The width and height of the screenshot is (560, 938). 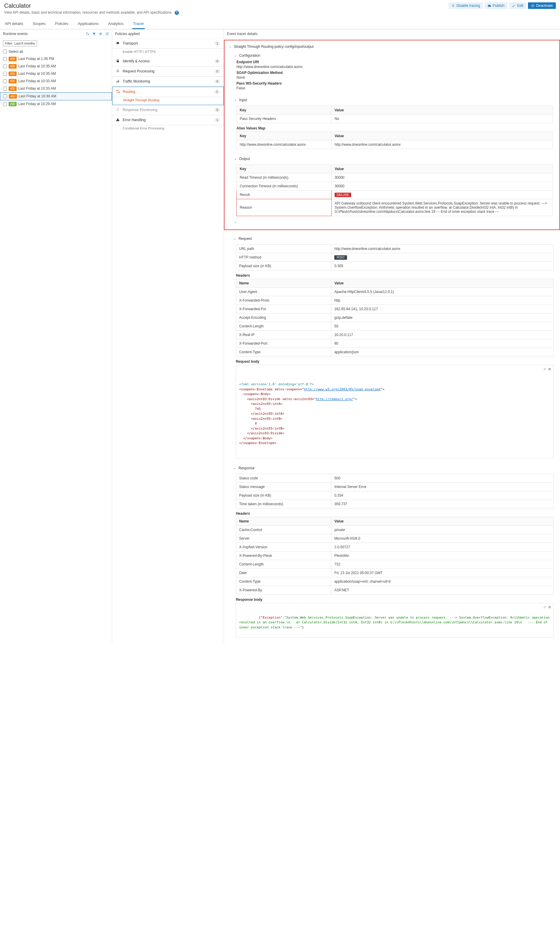 What do you see at coordinates (20, 43) in the screenshot?
I see `filter-box: Filter: Last 6 months` at bounding box center [20, 43].